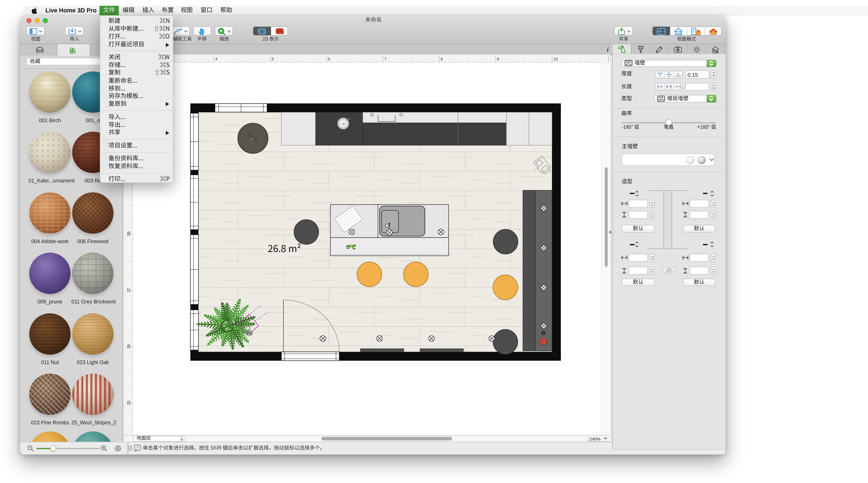  What do you see at coordinates (442, 59) in the screenshot?
I see `svg-text: 8` at bounding box center [442, 59].